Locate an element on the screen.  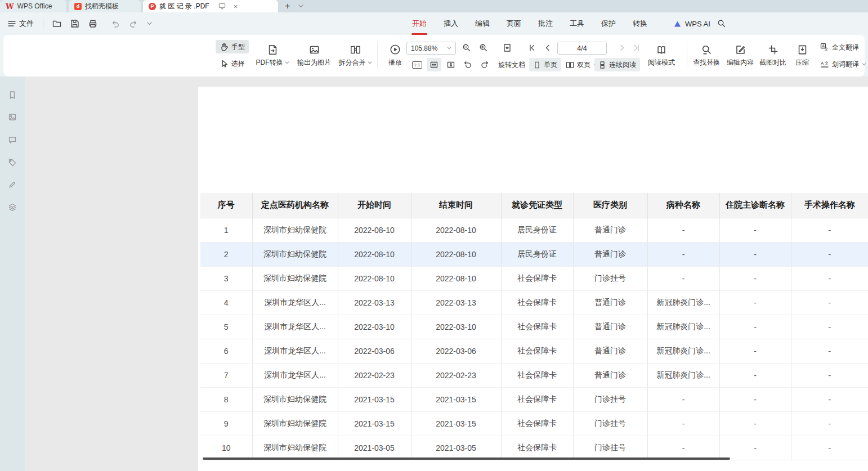
compress-button: 压缩 is located at coordinates (802, 56).